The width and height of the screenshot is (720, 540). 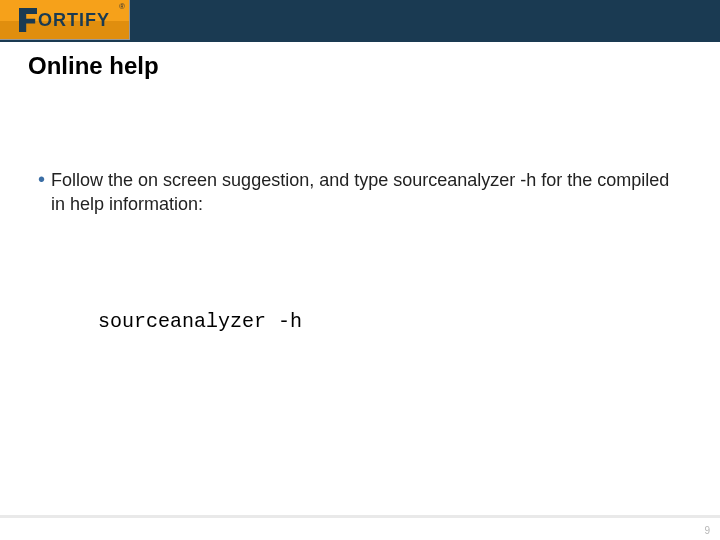 What do you see at coordinates (360, 516) in the screenshot?
I see `footer-rule` at bounding box center [360, 516].